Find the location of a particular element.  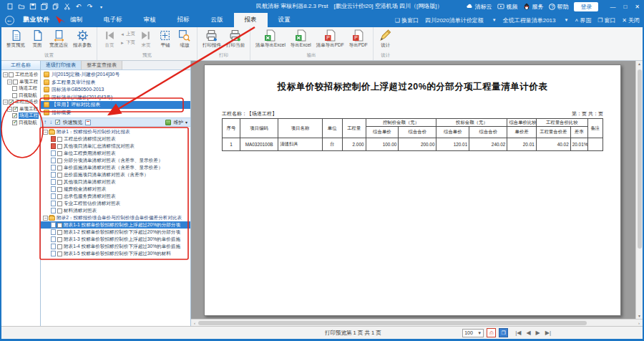

qat-more-icon: ▾ is located at coordinates (102, 7).